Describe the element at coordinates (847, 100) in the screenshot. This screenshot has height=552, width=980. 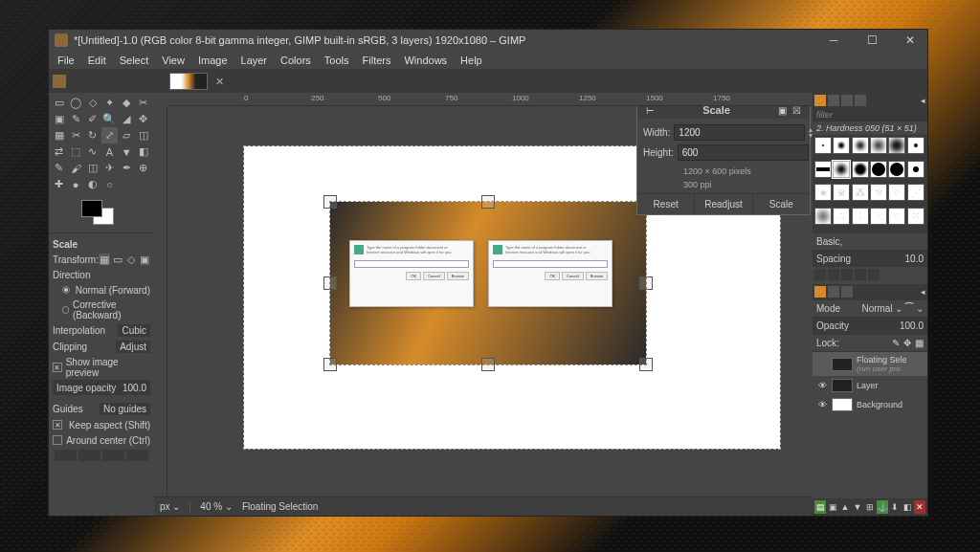
I see `tab-fonts` at that location.